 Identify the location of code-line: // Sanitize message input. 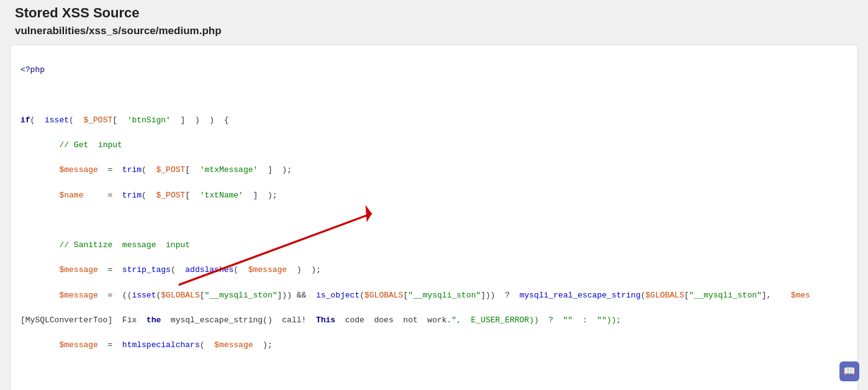
(434, 245).